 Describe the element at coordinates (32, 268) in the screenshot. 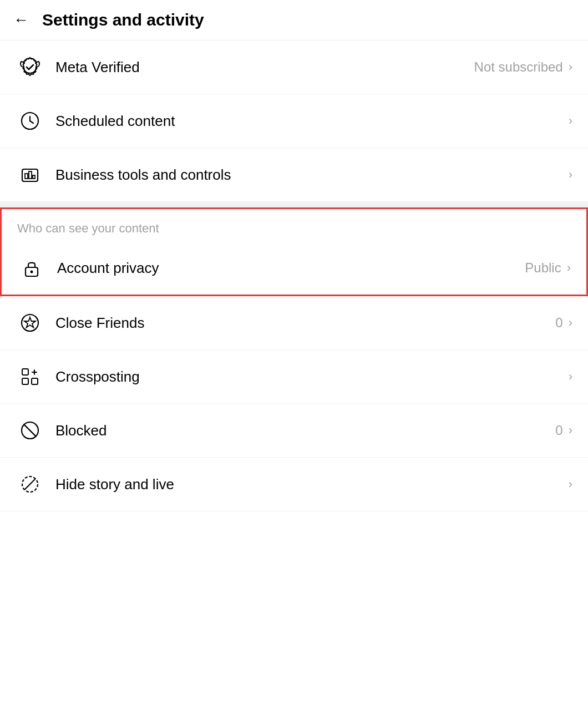

I see `lock-icon` at that location.